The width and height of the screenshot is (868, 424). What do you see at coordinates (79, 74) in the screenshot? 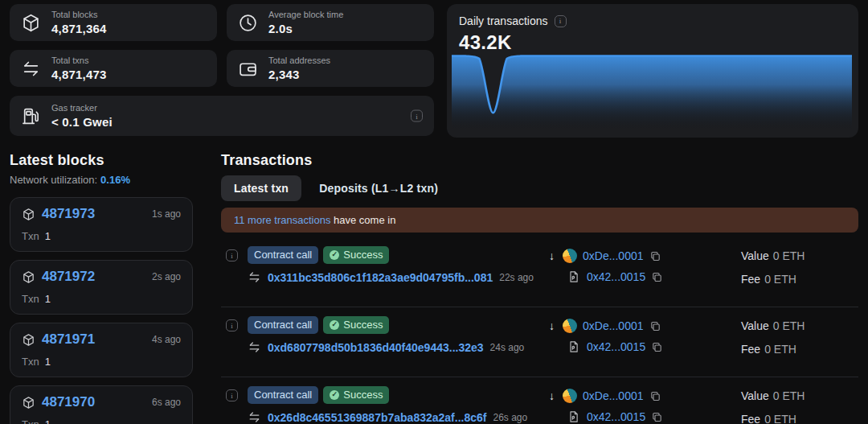
I see `stat-value: 4,871,473` at bounding box center [79, 74].